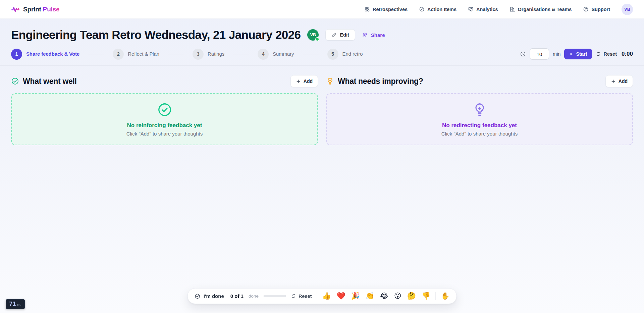 The image size is (644, 313). Describe the element at coordinates (384, 296) in the screenshot. I see `reaction-laugh: 😂` at that location.